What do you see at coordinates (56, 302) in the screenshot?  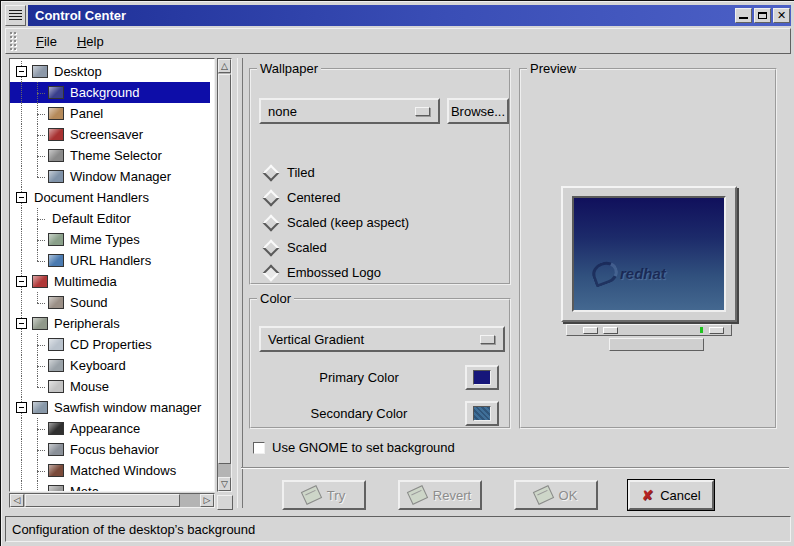 I see `sound-icon` at bounding box center [56, 302].